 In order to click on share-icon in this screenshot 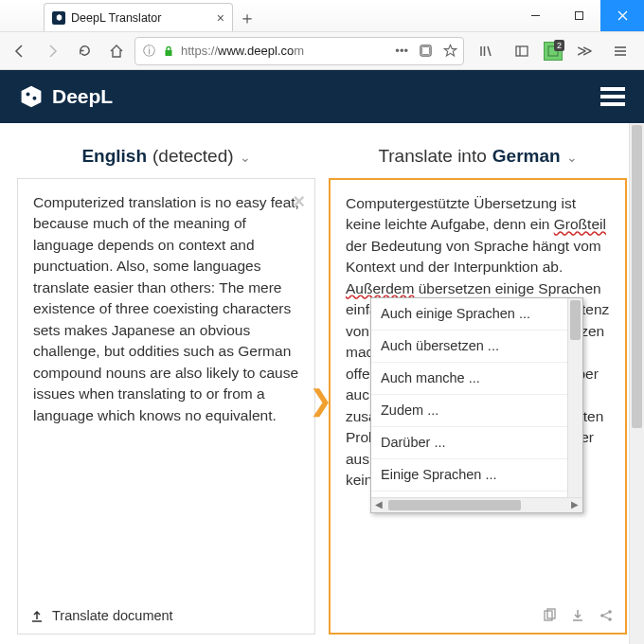, I will do `click(606, 616)`.